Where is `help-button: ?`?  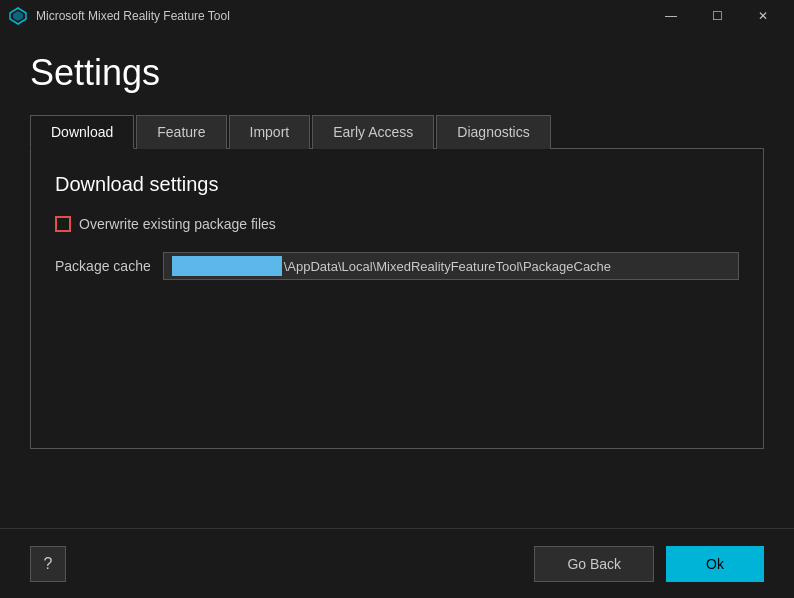 help-button: ? is located at coordinates (48, 564).